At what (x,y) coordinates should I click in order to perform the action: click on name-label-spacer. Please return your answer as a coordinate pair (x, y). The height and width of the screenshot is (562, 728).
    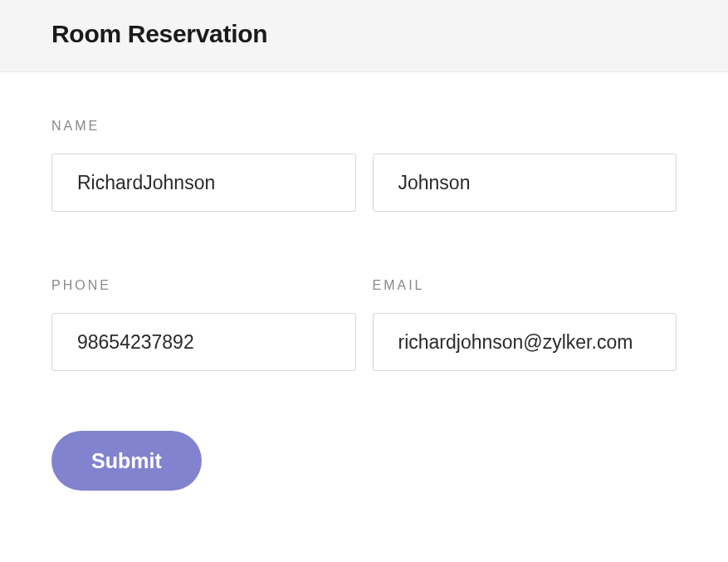
    Looking at the image, I should click on (525, 126).